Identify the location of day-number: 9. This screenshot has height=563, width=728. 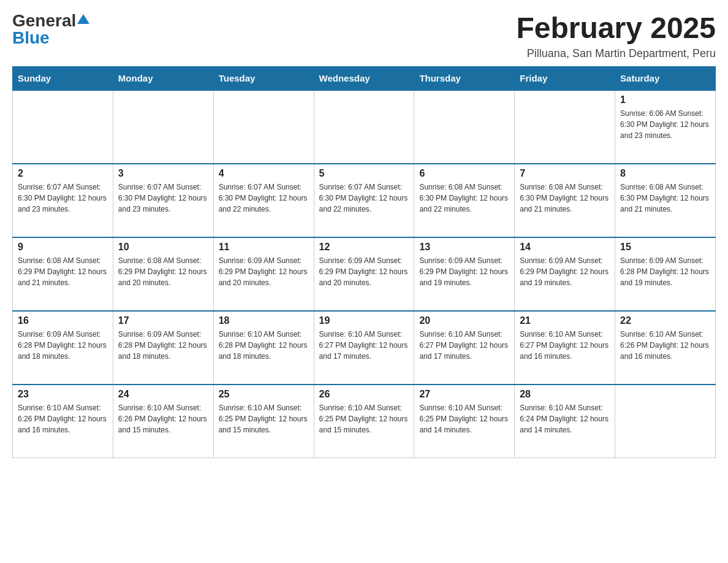
(63, 247).